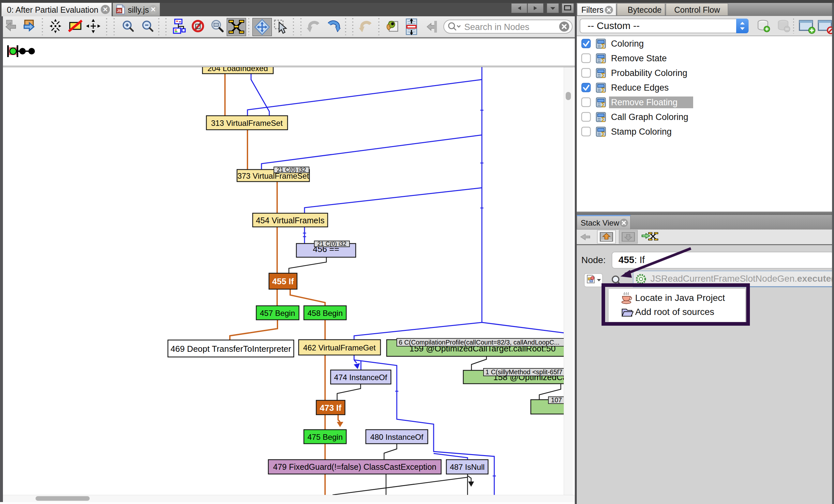  I want to click on svg-text: 313 VirtualFrameSet, so click(247, 123).